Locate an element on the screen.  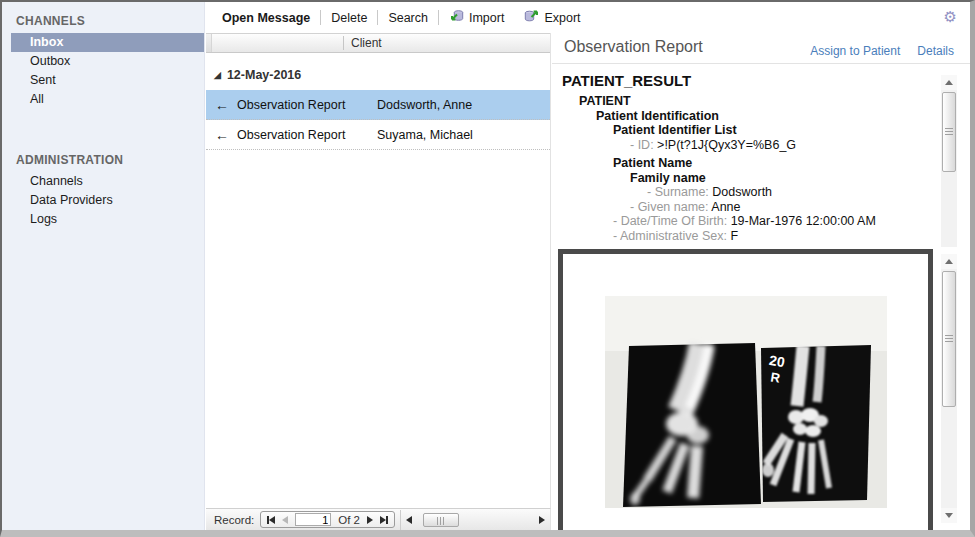
record-nav-group: Of 2 is located at coordinates (328, 520).